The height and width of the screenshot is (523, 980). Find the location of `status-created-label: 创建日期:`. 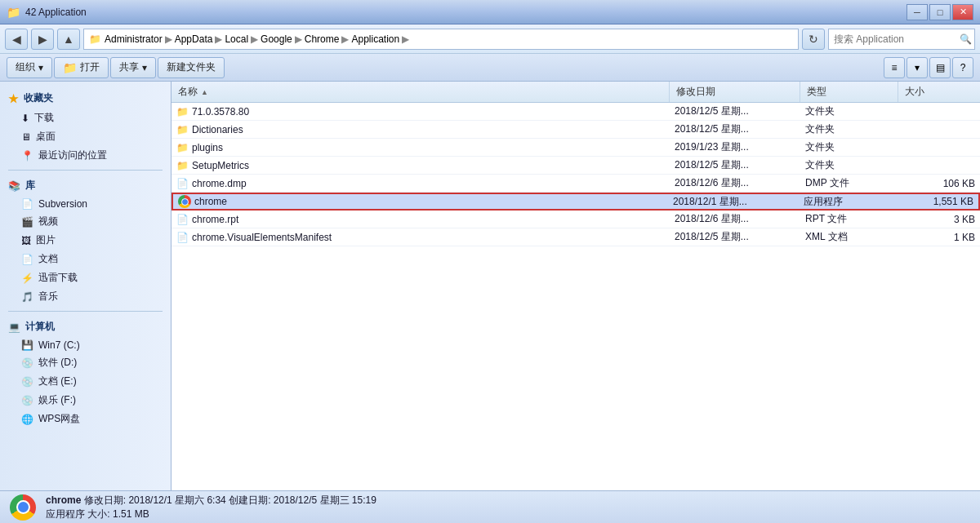

status-created-label: 创建日期: is located at coordinates (252, 500).